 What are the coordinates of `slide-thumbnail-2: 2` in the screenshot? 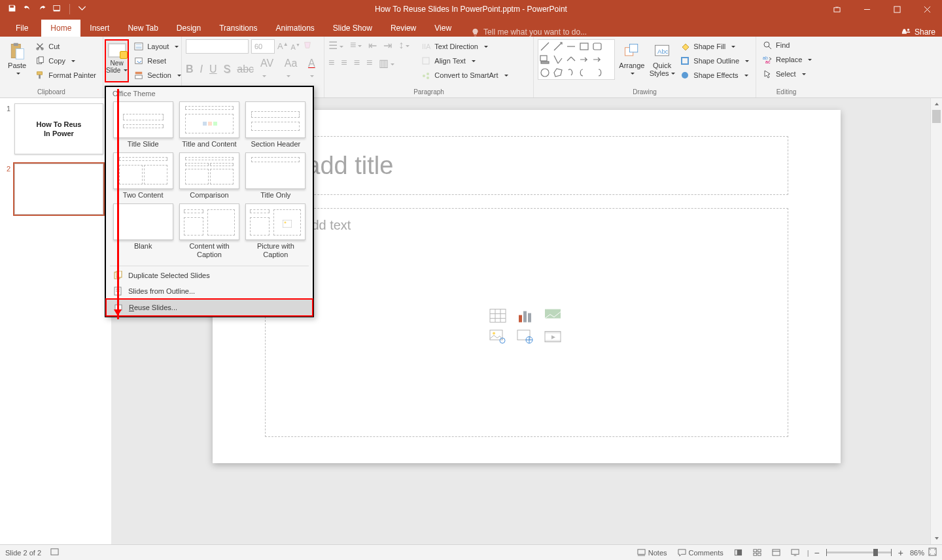 It's located at (56, 189).